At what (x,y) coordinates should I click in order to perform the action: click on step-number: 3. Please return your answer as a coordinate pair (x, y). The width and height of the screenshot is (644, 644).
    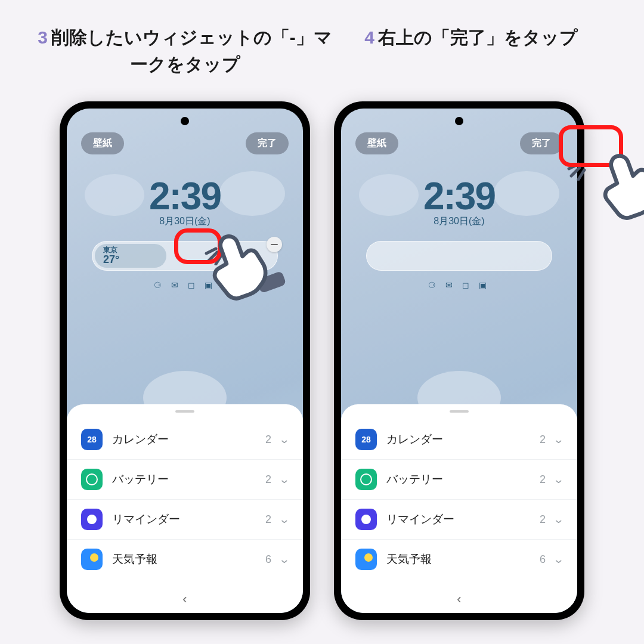
    Looking at the image, I should click on (43, 37).